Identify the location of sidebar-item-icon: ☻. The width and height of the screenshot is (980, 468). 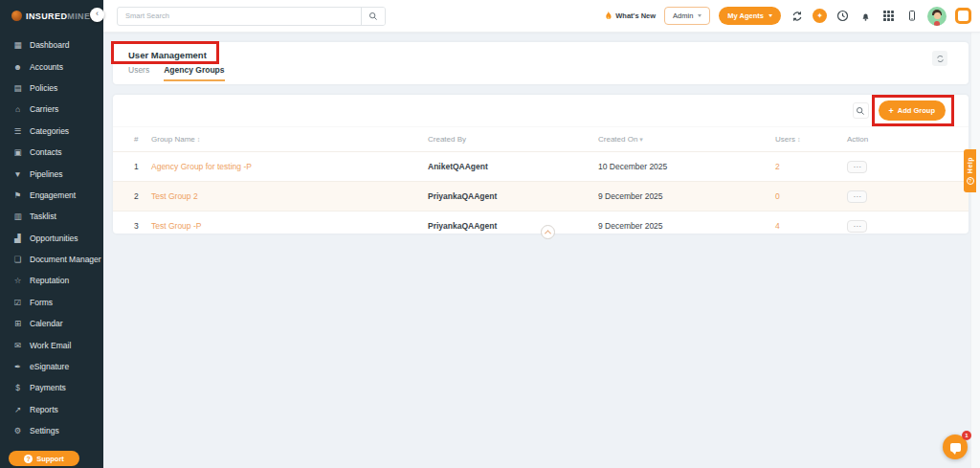
(17, 67).